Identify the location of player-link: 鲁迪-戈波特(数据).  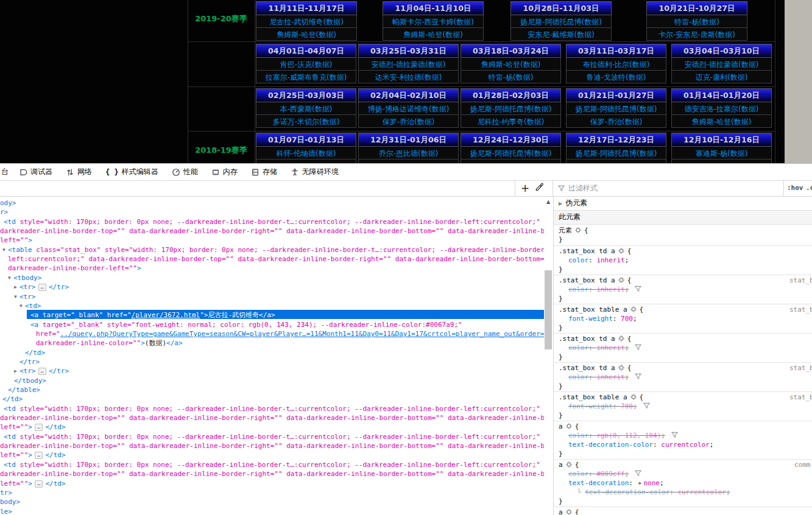
(616, 77).